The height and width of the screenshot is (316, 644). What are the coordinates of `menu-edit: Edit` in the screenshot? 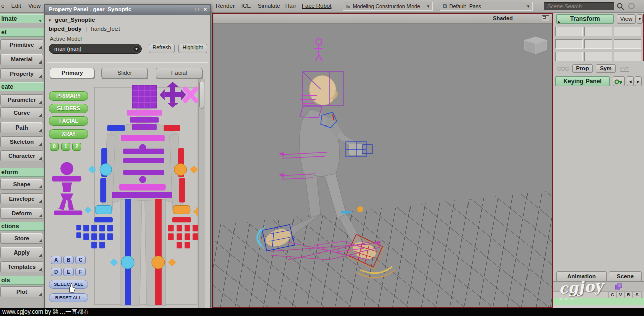 It's located at (16, 6).